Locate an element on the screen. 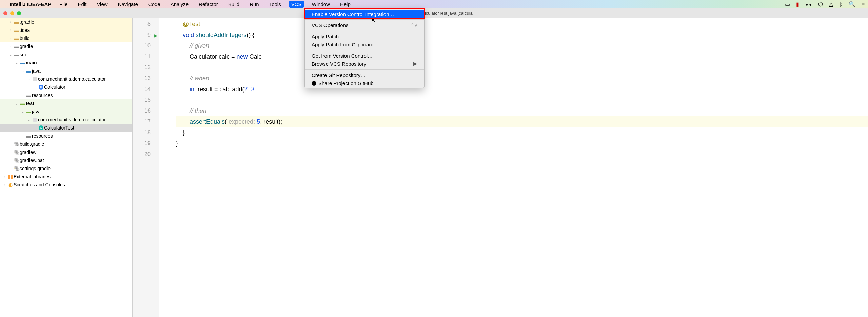 Image resolution: width=868 pixels, height=317 pixels. tree-item: ⌄▬main is located at coordinates (66, 63).